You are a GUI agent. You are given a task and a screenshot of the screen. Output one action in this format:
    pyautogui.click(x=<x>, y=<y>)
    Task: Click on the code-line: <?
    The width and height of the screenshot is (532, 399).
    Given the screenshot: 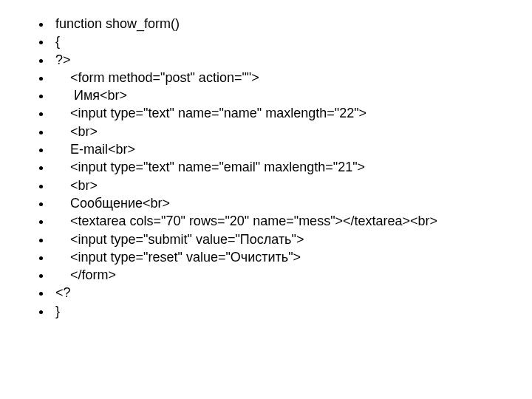 What is the action you would take?
    pyautogui.click(x=281, y=293)
    